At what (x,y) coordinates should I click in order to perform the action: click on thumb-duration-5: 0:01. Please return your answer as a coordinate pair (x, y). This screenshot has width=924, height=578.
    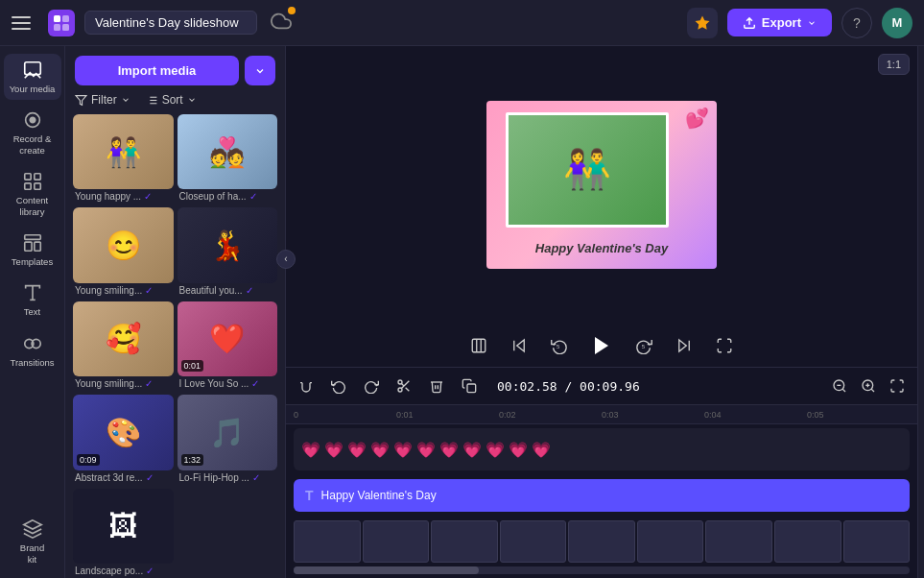
    Looking at the image, I should click on (193, 366).